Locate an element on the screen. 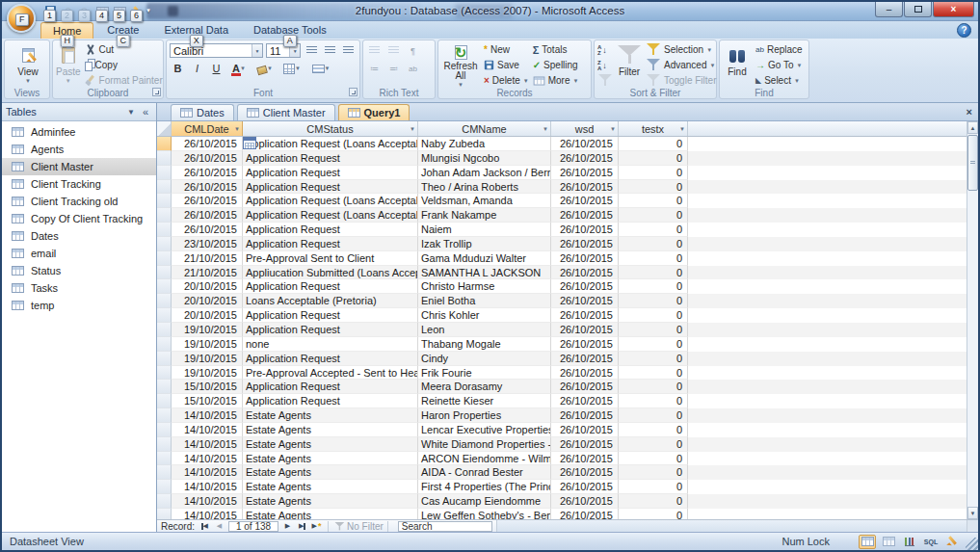  italic-button: I is located at coordinates (197, 69).